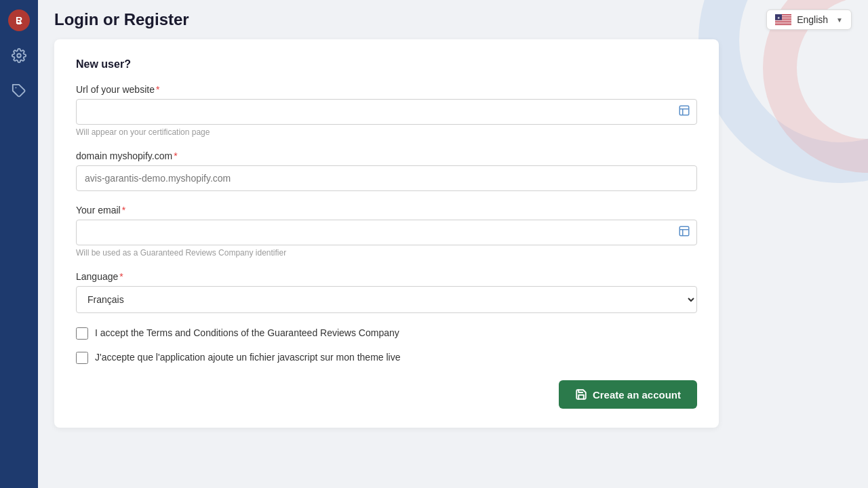  Describe the element at coordinates (82, 333) in the screenshot. I see `terms-checkbox` at that location.